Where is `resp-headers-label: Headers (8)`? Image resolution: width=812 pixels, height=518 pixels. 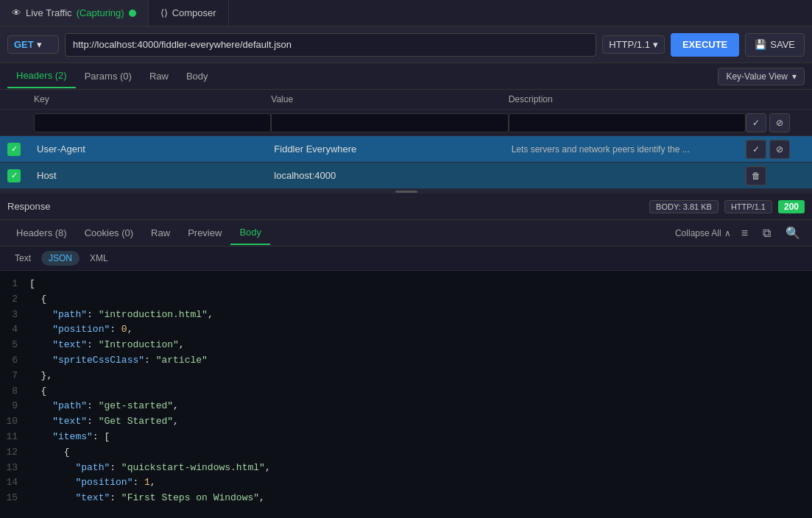 resp-headers-label: Headers (8) is located at coordinates (41, 233).